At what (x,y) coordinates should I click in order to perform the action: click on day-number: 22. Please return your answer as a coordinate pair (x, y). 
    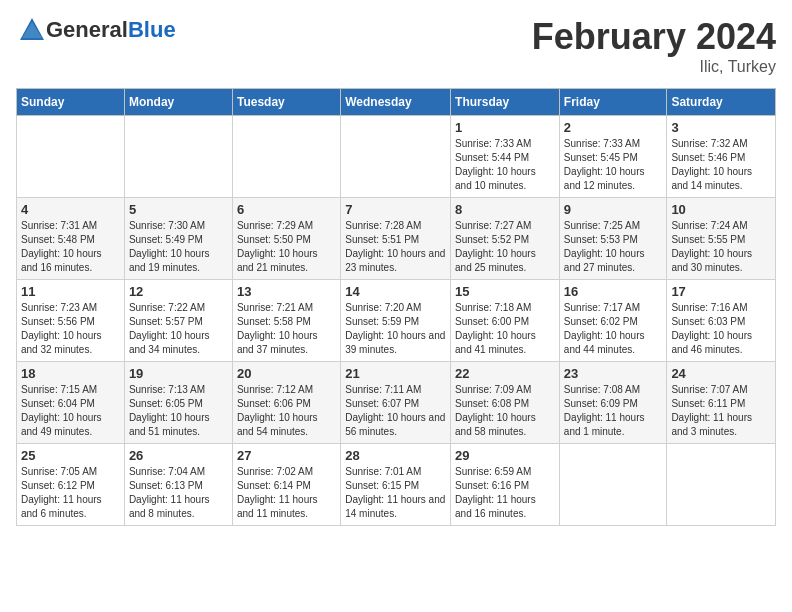
    Looking at the image, I should click on (505, 374).